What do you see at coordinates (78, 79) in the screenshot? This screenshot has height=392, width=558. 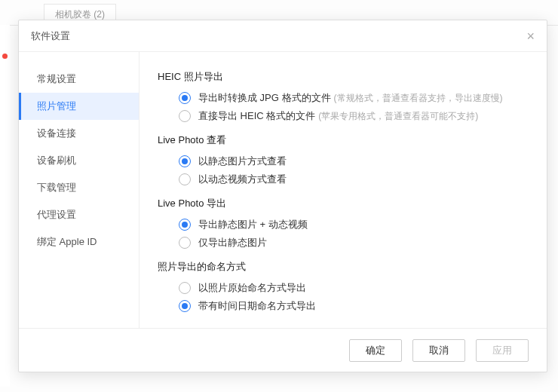 I see `sidebar-item-general: 常规设置` at bounding box center [78, 79].